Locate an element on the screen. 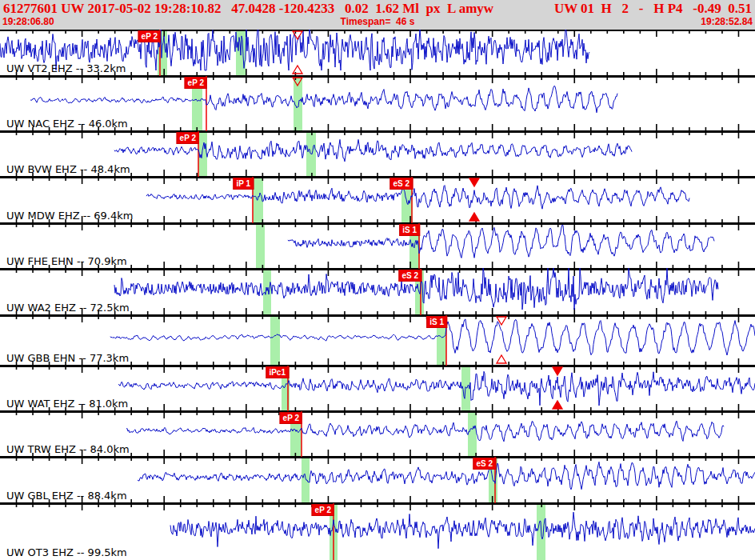 This screenshot has height=560, width=755. trace-label: UW OT3 EHZ -- 99.5km is located at coordinates (67, 552).